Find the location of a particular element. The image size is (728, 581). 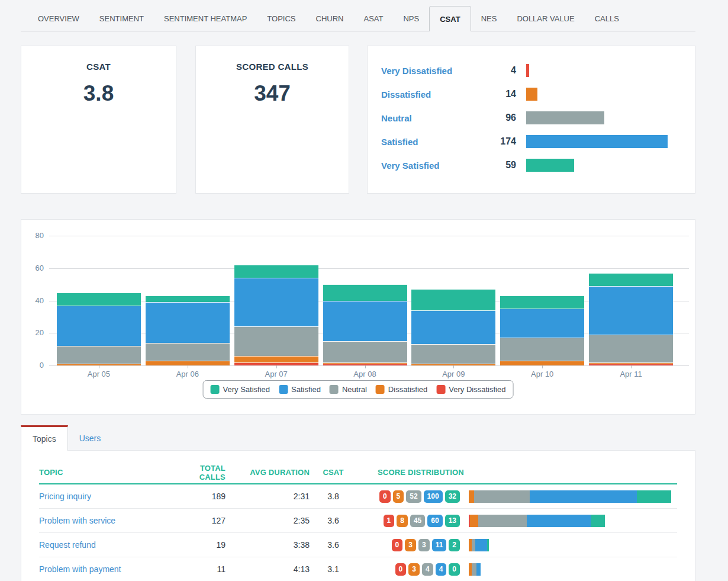

score-badge-5: 32 is located at coordinates (452, 496).